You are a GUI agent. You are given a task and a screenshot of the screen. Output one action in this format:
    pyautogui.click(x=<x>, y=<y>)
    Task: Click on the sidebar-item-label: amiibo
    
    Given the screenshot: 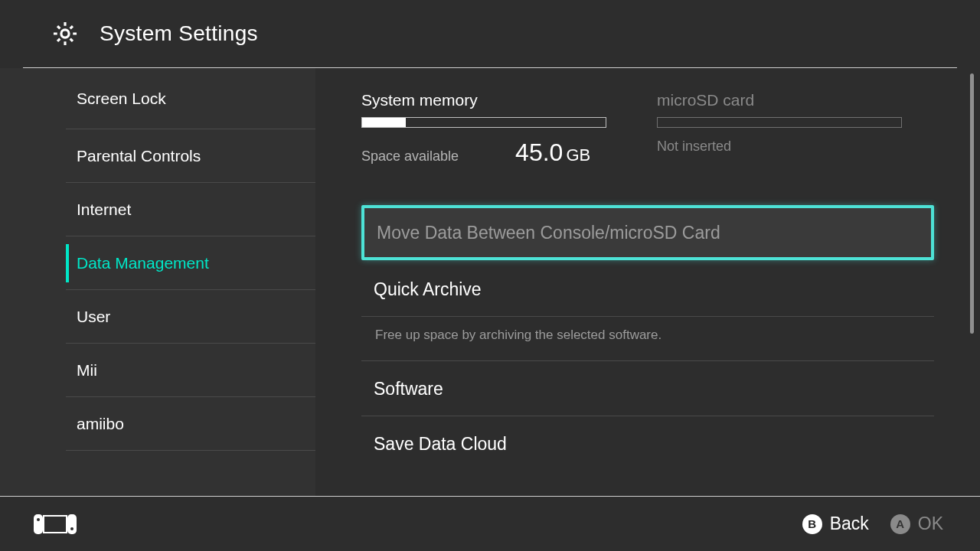 What is the action you would take?
    pyautogui.click(x=100, y=424)
    